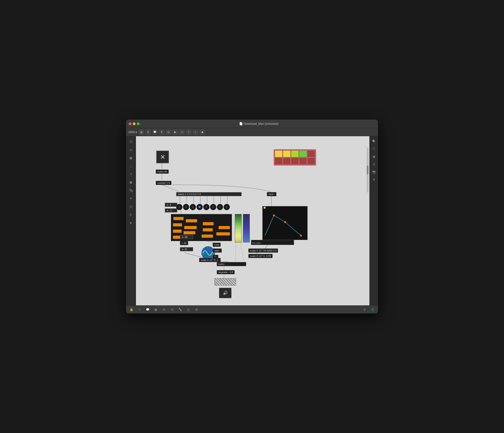  I want to click on counter-obj: counter 1 8, so click(164, 183).